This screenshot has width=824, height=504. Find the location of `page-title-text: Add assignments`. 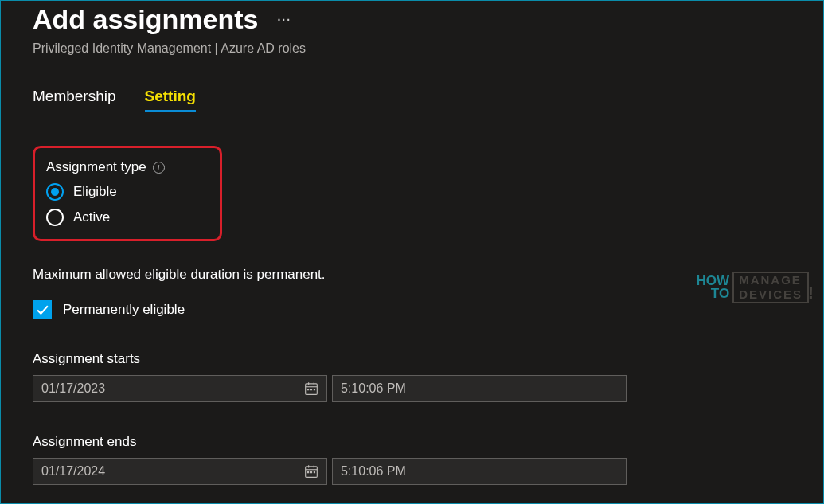

page-title-text: Add assignments is located at coordinates (145, 19).